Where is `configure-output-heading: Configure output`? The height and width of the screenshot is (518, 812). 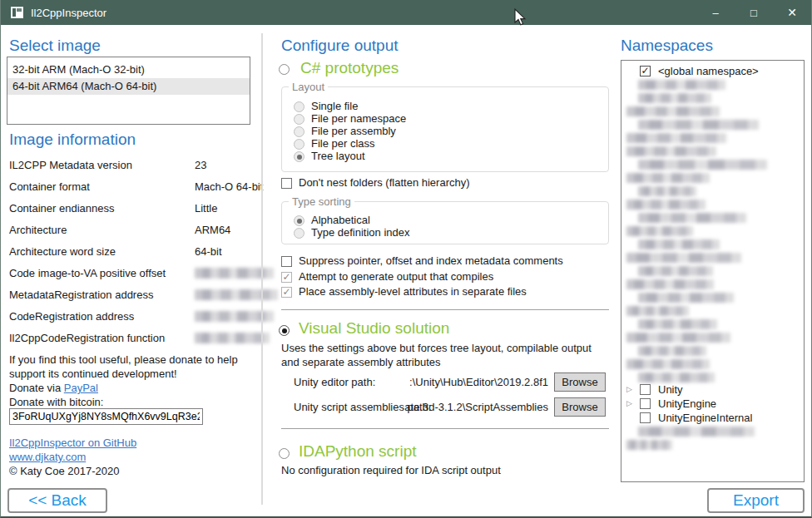 configure-output-heading: Configure output is located at coordinates (339, 46).